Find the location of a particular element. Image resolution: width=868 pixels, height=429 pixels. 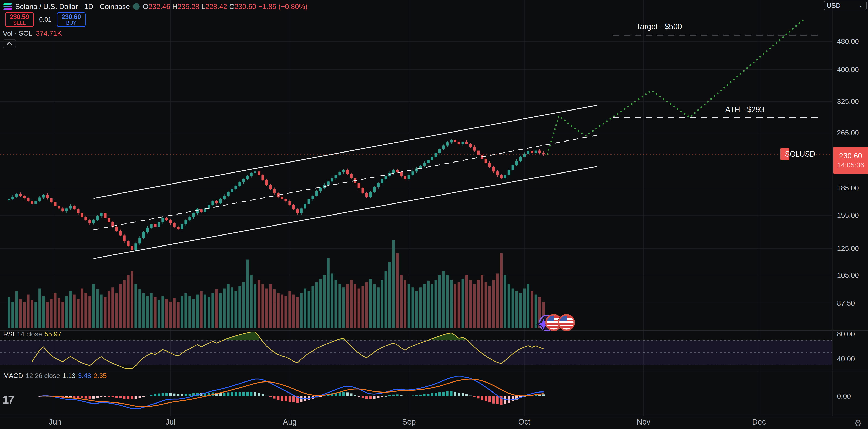

sell-button: 230.59 SELL is located at coordinates (20, 20).